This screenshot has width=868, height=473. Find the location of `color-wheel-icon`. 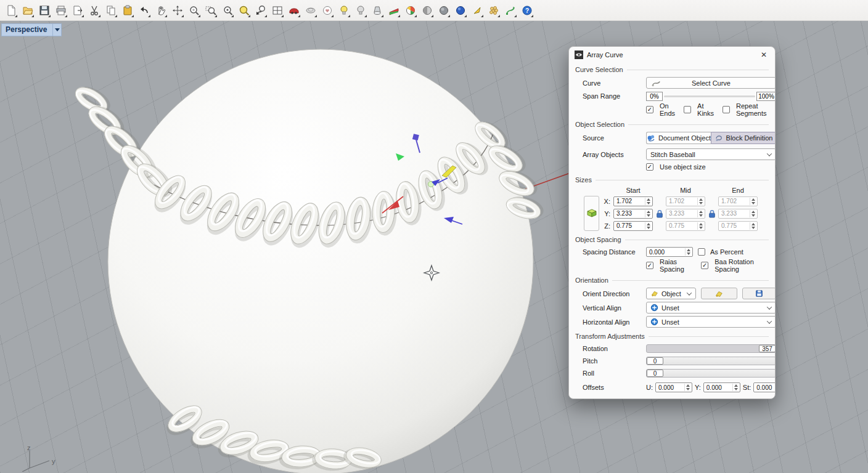

color-wheel-icon is located at coordinates (411, 10).